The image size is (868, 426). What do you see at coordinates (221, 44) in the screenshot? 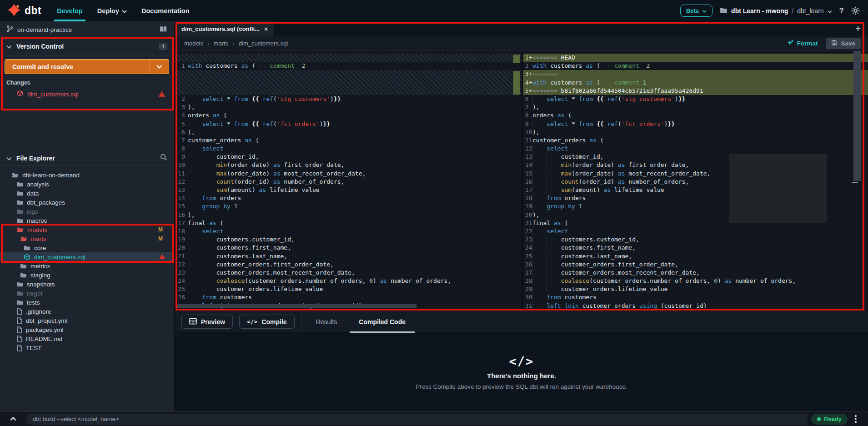
I see `breadcrumb-marts: marts` at bounding box center [221, 44].